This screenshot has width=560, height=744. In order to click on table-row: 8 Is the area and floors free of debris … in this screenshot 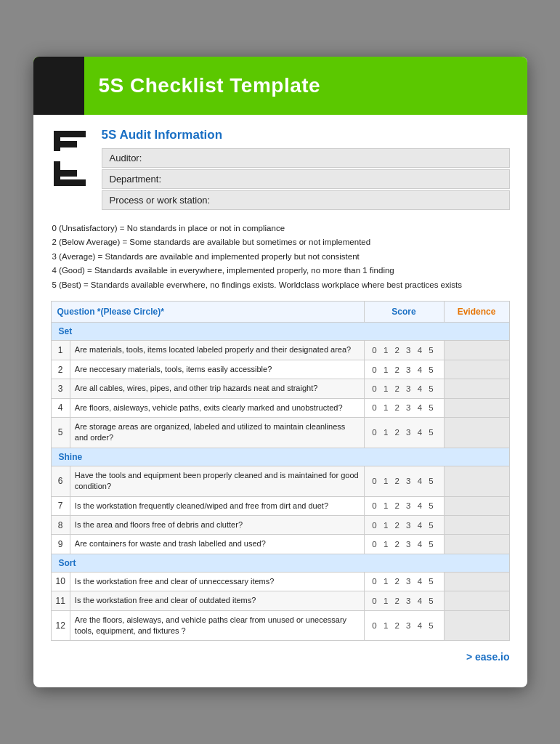, I will do `click(280, 525)`.